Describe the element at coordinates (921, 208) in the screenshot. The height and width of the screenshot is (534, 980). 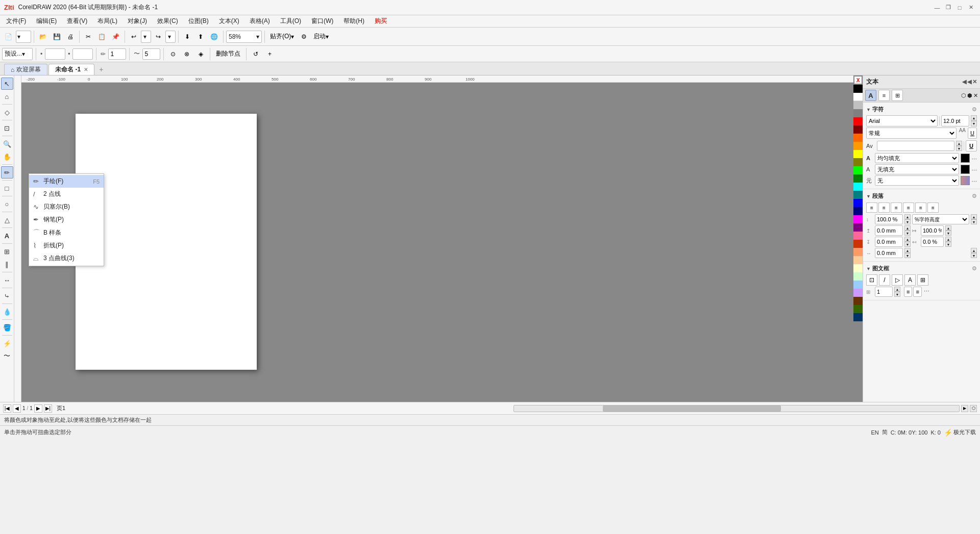
I see `align-full-btn: ≡` at that location.